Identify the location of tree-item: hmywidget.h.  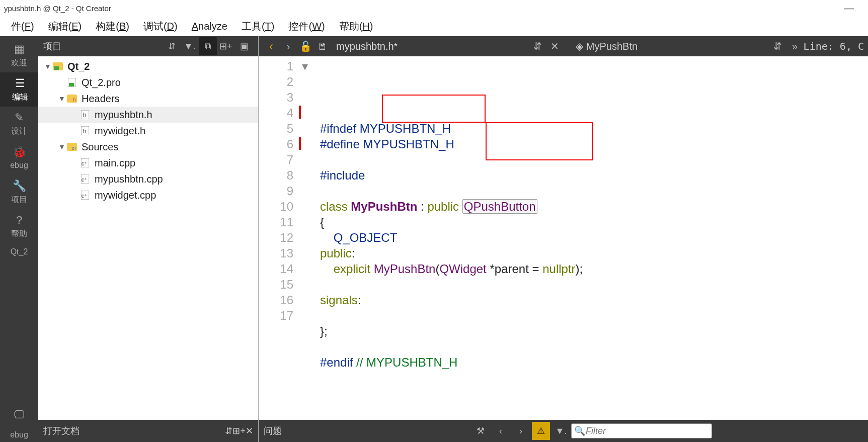
(148, 131).